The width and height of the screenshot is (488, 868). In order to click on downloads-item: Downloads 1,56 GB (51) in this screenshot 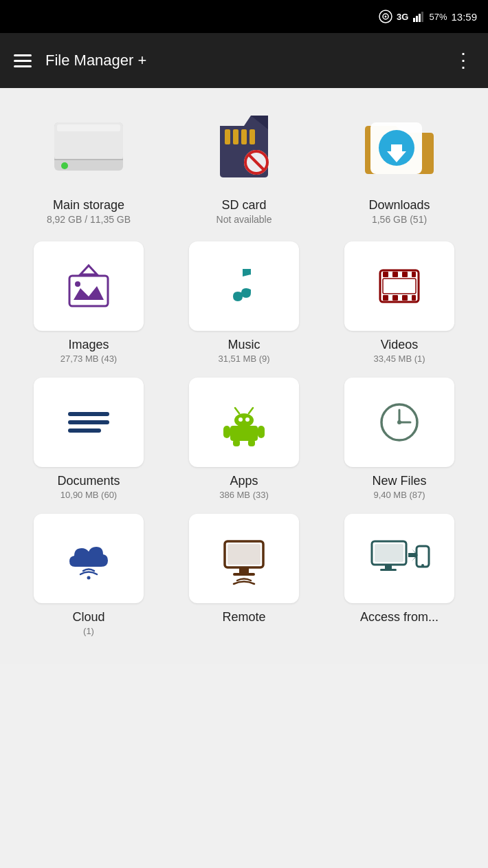, I will do `click(399, 164)`.